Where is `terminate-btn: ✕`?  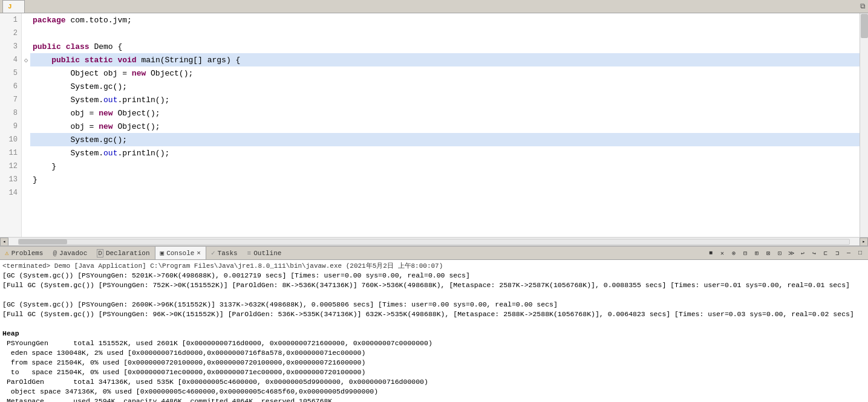 terminate-btn: ✕ is located at coordinates (722, 253).